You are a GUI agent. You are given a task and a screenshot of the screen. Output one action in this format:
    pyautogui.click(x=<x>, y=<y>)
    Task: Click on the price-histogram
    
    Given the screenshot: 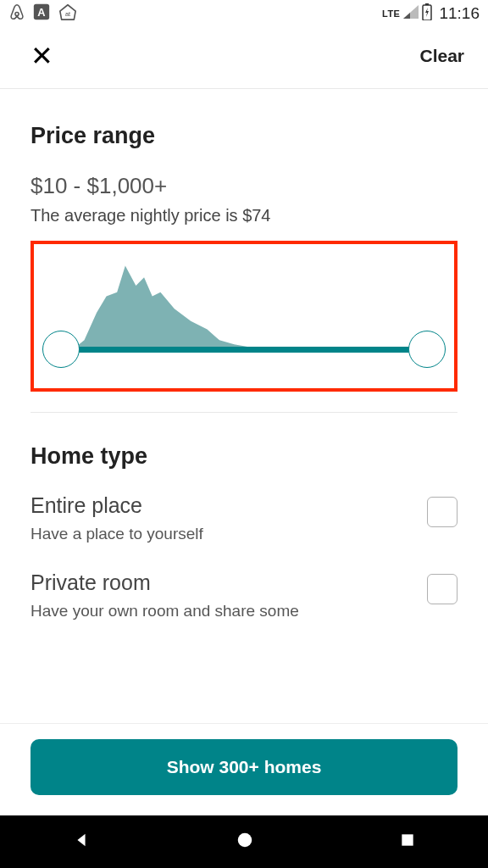 What is the action you would take?
    pyautogui.click(x=244, y=316)
    